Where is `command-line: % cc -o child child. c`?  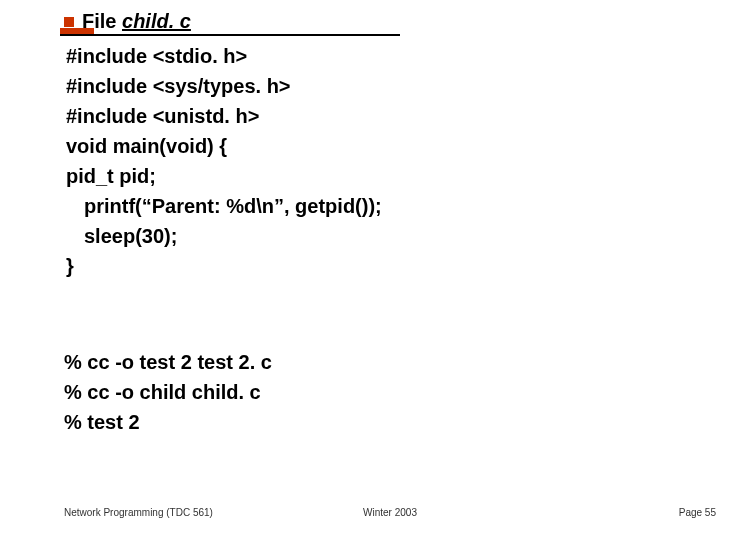 command-line: % cc -o child child. c is located at coordinates (390, 392).